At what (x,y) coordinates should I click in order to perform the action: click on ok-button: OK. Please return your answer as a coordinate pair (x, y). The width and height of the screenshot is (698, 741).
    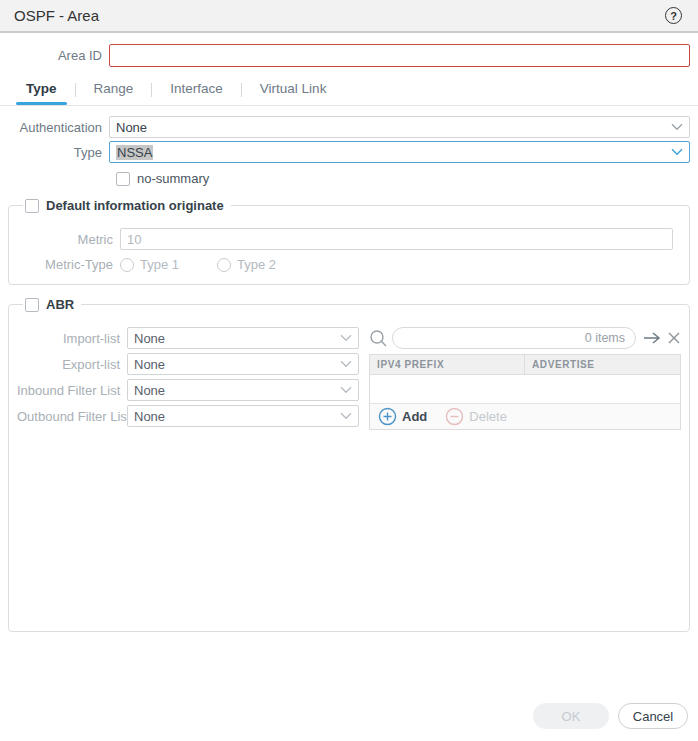
    Looking at the image, I should click on (571, 716).